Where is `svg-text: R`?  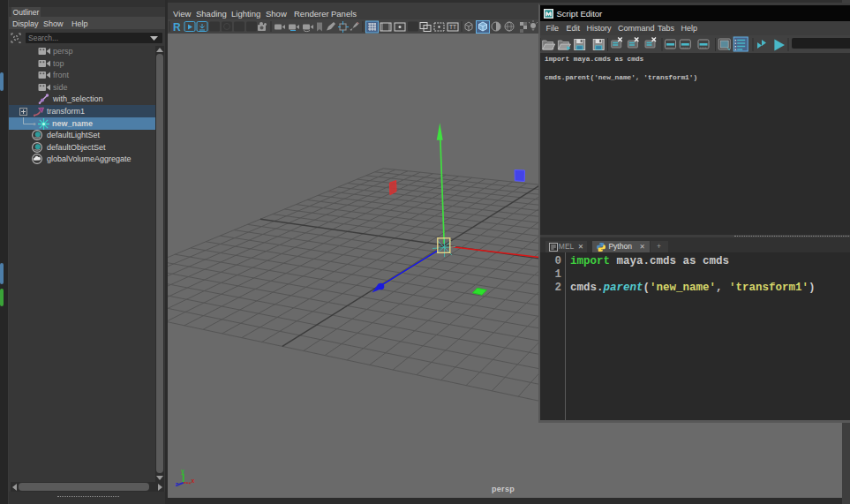 svg-text: R is located at coordinates (177, 27).